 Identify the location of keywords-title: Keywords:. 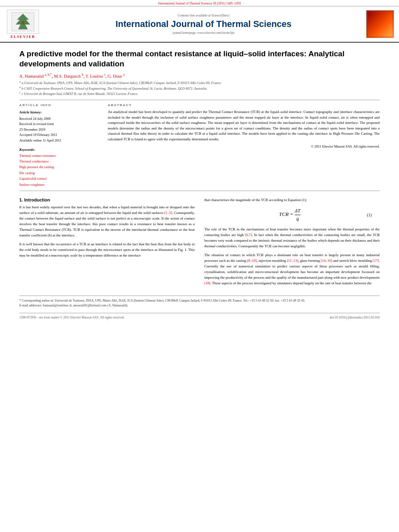
(60, 150).